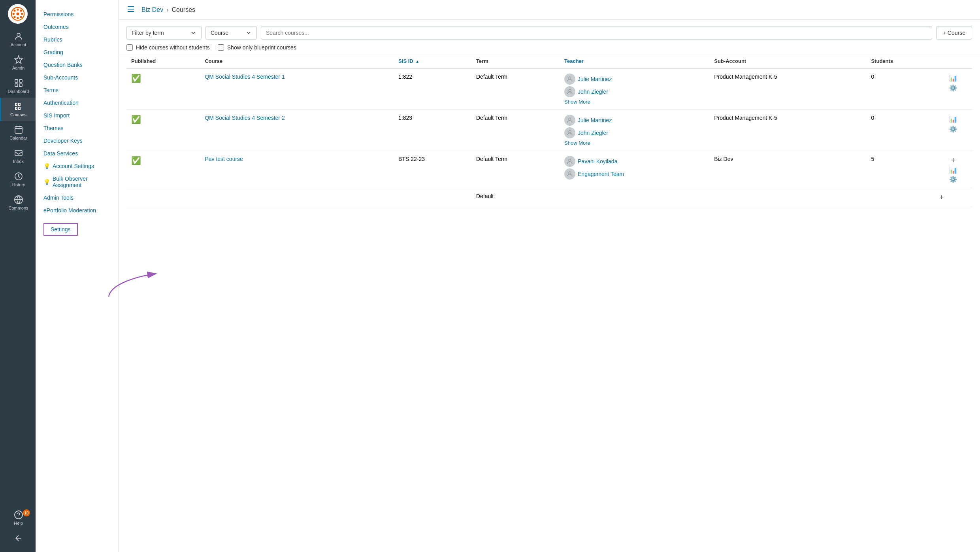 Image resolution: width=980 pixels, height=552 pixels. I want to click on sub-account-cell: Product Management K-5, so click(788, 130).